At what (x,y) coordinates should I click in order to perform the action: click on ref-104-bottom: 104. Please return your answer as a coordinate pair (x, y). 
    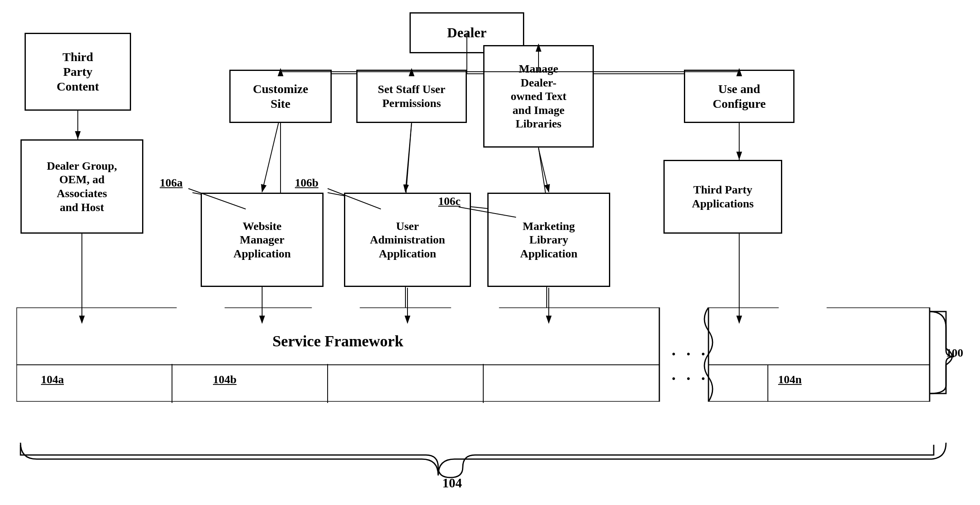
    Looking at the image, I should click on (452, 483).